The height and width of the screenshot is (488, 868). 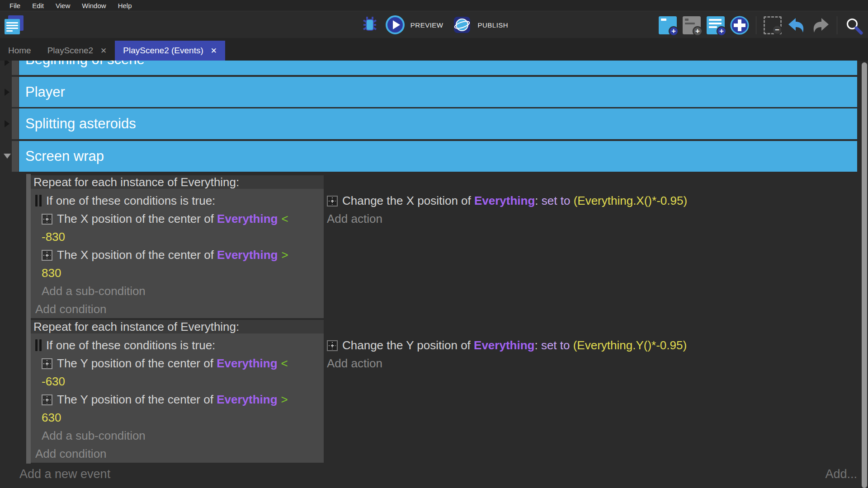 I want to click on event-group-player: Player, so click(x=438, y=92).